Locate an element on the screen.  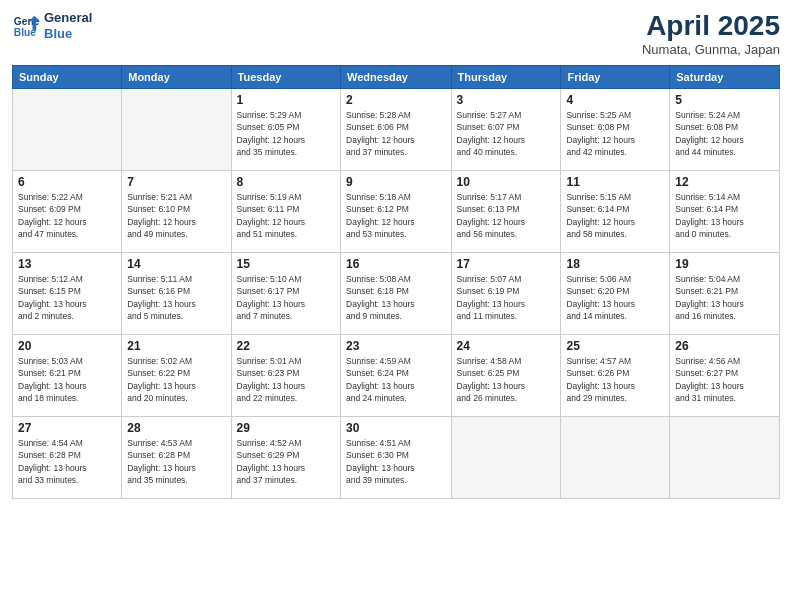
day-number: 1 is located at coordinates (286, 100).